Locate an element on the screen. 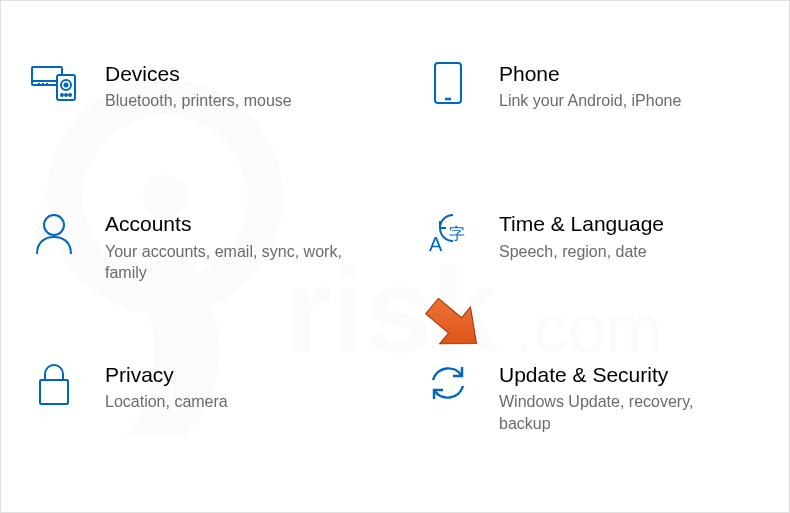 This screenshot has height=513, width=790. tile-desc: Link your Android, iPhone is located at coordinates (624, 101).